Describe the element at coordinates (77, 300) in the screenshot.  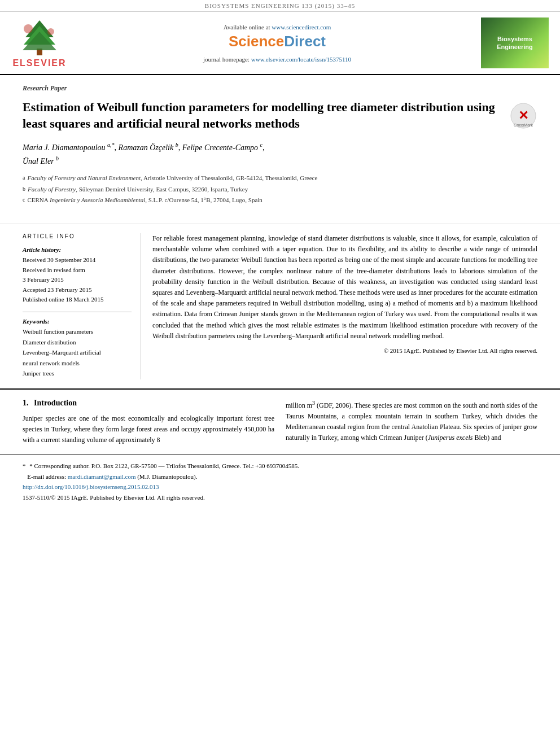
I see `published-date: Published online 18 March 2015` at that location.